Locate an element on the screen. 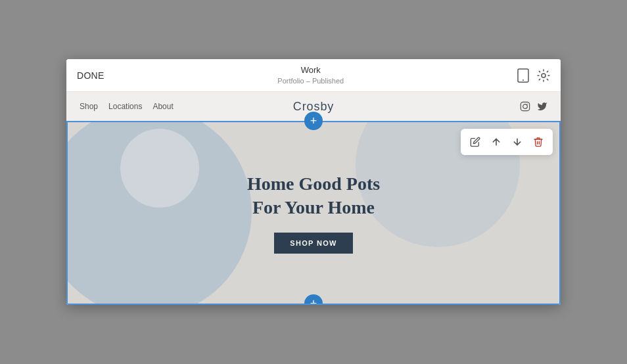 The image size is (627, 364). nav-link-locations: Locations is located at coordinates (125, 106).